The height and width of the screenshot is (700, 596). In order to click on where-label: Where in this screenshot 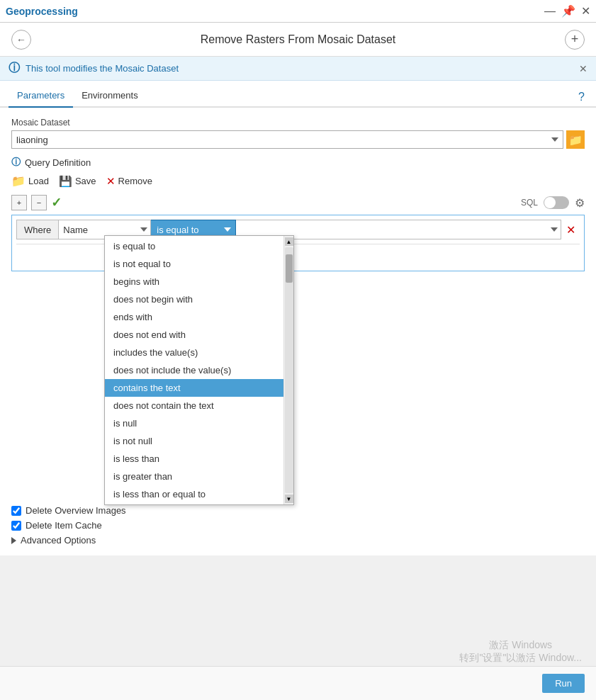, I will do `click(38, 230)`.